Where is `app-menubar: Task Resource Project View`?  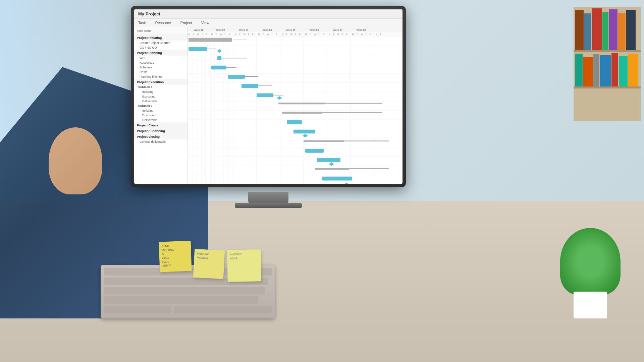 app-menubar: Task Resource Project View is located at coordinates (268, 23).